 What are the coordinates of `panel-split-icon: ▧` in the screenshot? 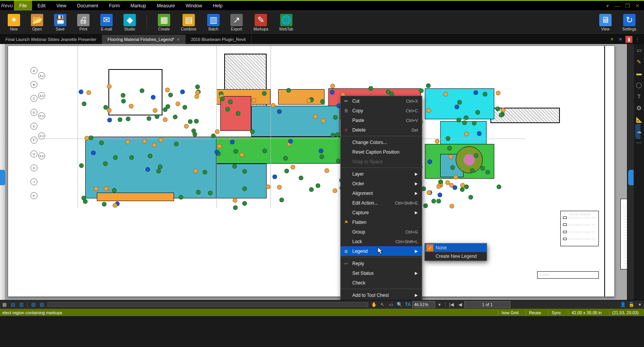 It's located at (33, 305).